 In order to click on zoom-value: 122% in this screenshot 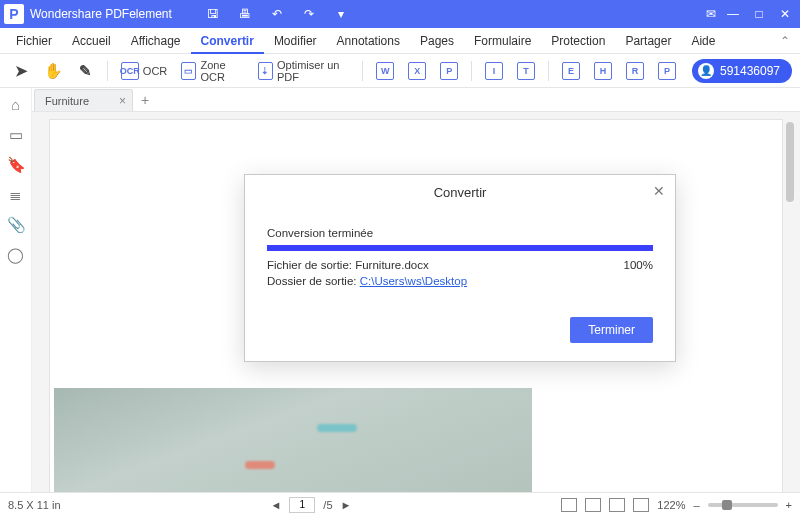, I will do `click(671, 505)`.